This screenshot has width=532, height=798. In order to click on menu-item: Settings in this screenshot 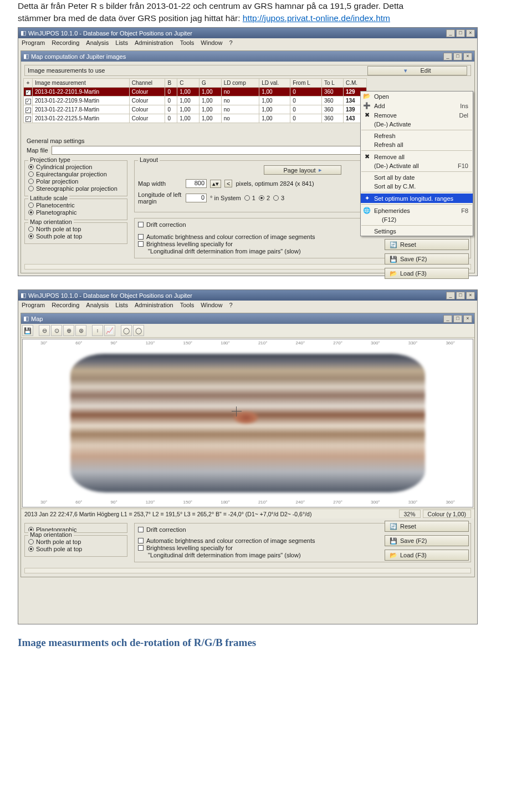, I will do `click(417, 231)`.